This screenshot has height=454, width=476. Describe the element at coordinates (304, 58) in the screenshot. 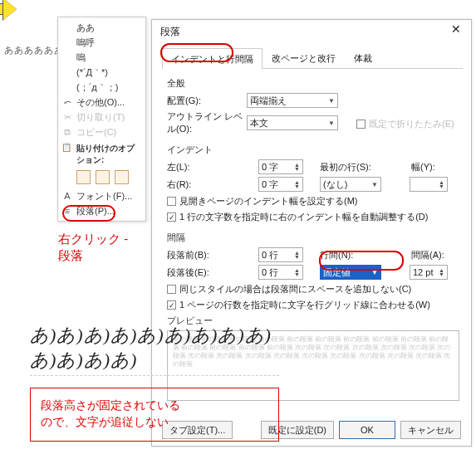

I see `tab-pagebreak: 改ページと改行` at that location.